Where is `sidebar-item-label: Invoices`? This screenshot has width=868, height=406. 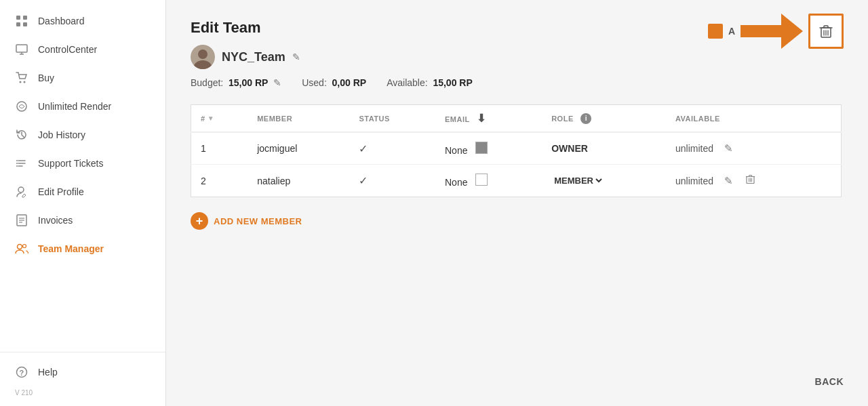 sidebar-item-label: Invoices is located at coordinates (56, 220).